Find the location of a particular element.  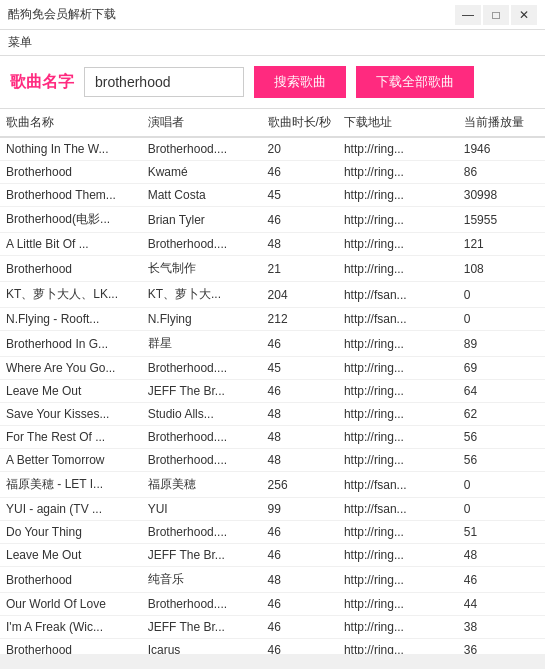

table-row: Do Your ThingBrotherhood....46http://rin… is located at coordinates (272, 532).